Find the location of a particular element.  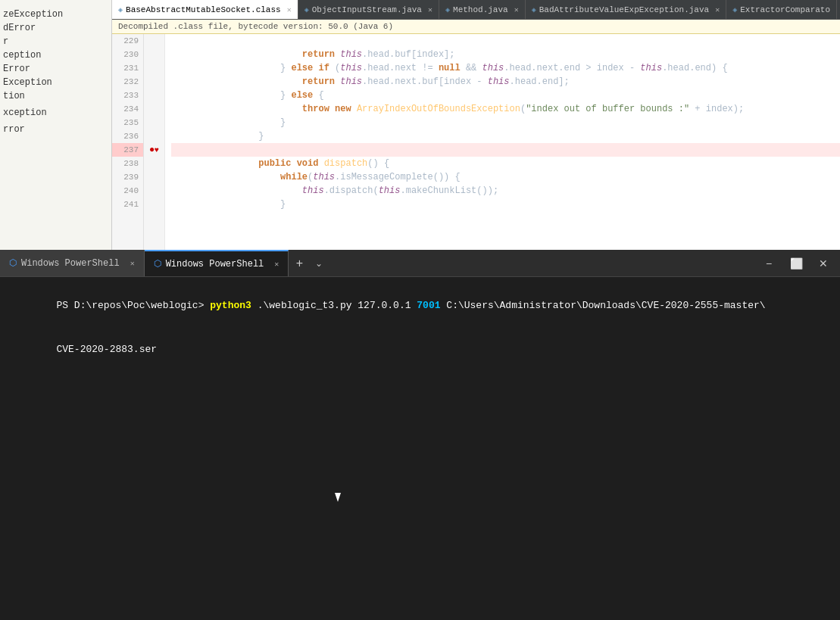

tab-close-4: ✕ is located at coordinates (717, 10).